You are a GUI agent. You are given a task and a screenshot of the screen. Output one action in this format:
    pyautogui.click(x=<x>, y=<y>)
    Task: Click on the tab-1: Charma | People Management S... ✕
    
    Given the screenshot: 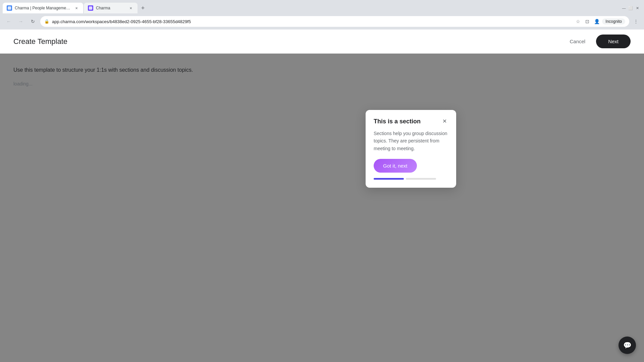 What is the action you would take?
    pyautogui.click(x=43, y=8)
    